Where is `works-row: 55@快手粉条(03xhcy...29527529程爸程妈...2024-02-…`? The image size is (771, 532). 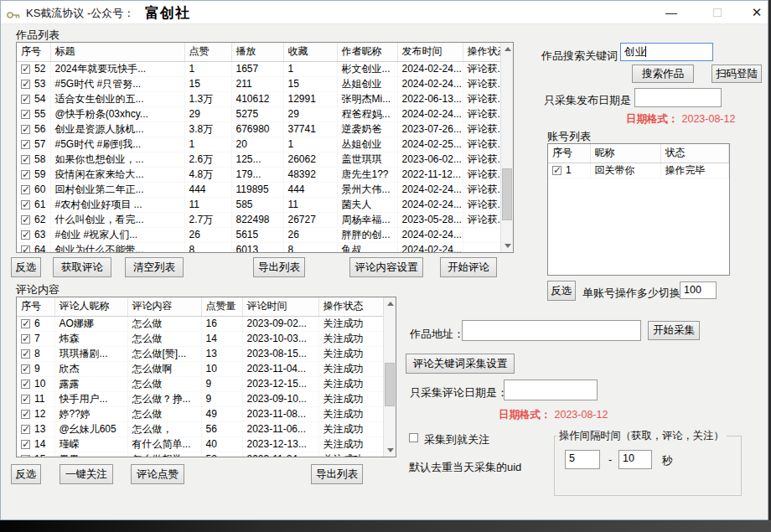
works-row: 55@快手粉条(03xhcy...29527529程爸程妈...2024-02-… is located at coordinates (260, 114).